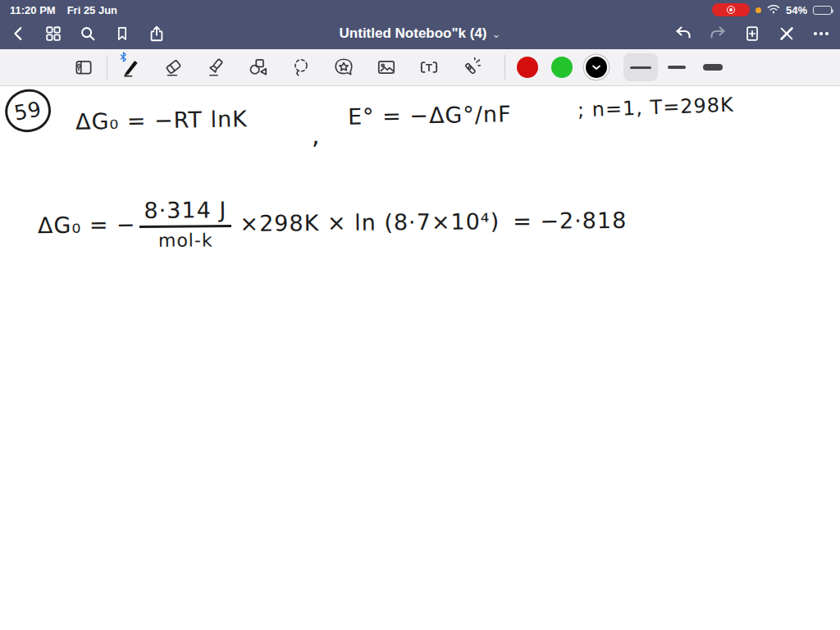  Describe the element at coordinates (258, 67) in the screenshot. I see `shapes-tool-button` at that location.